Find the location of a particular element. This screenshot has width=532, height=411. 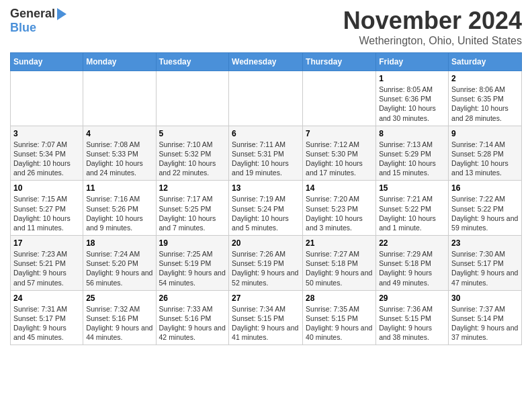

calendar-cell: 30Sunrise: 7:37 AMSunset: 5:14 PMDayligh… is located at coordinates (485, 318).